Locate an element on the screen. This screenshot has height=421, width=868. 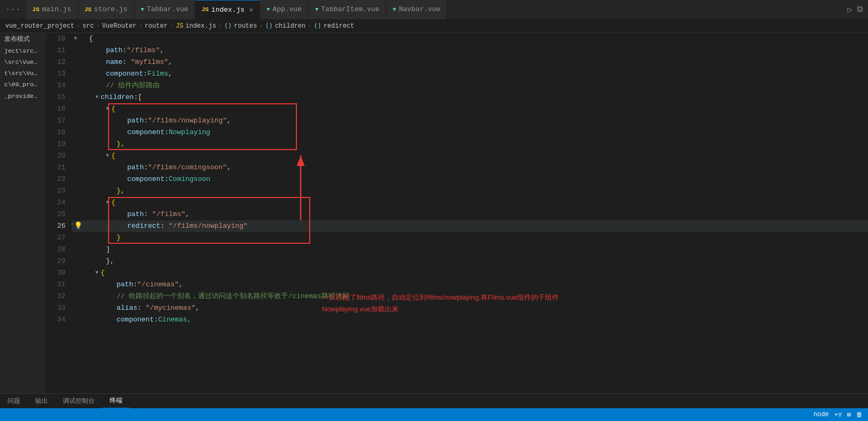
code-line-20: ▼{ is located at coordinates (470, 156).